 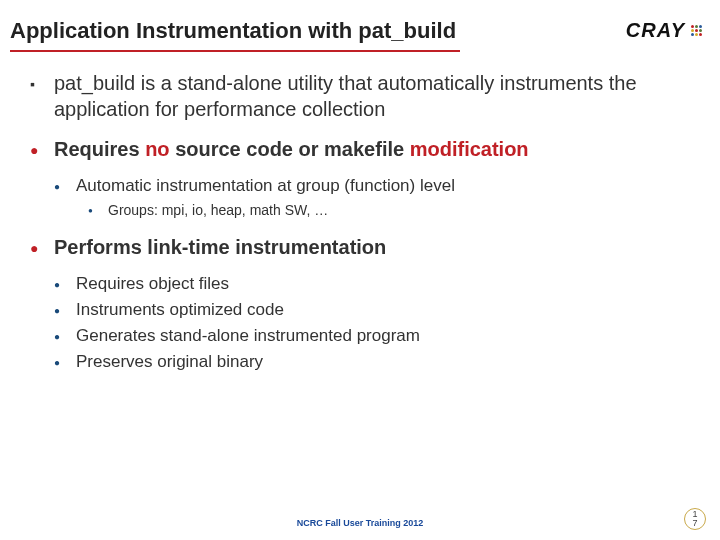 What do you see at coordinates (292, 149) in the screenshot?
I see `bullet-text: Requires no source code or makefile modi…` at bounding box center [292, 149].